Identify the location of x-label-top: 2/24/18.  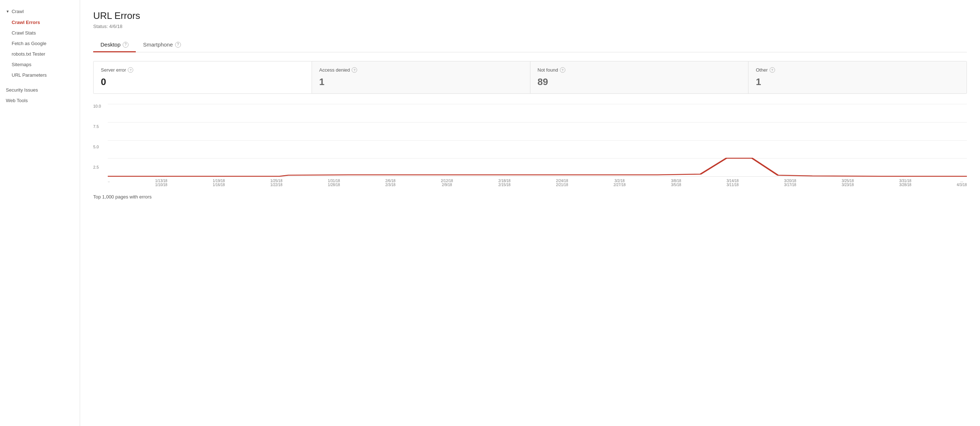
(562, 181).